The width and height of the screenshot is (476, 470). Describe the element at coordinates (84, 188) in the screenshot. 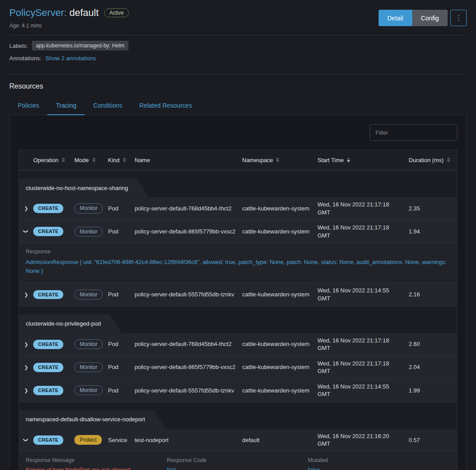

I see `policy-group-tab: clusterwide-no-host-namespace-sharing` at that location.